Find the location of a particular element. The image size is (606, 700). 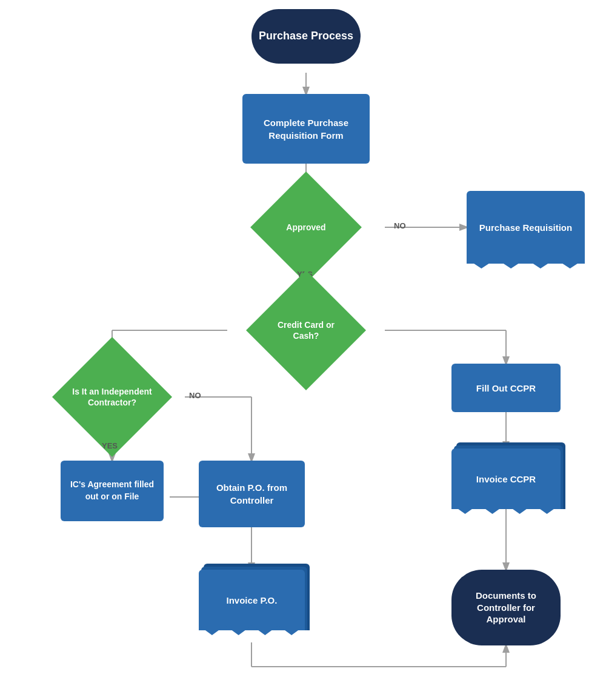

purchase-req-label: Purchase Requisition is located at coordinates (526, 228).